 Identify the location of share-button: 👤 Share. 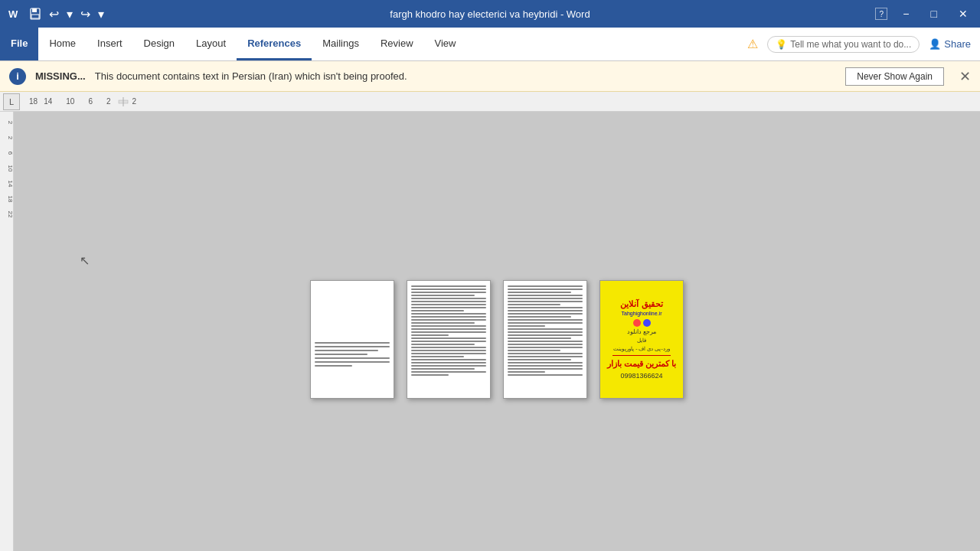
(949, 44).